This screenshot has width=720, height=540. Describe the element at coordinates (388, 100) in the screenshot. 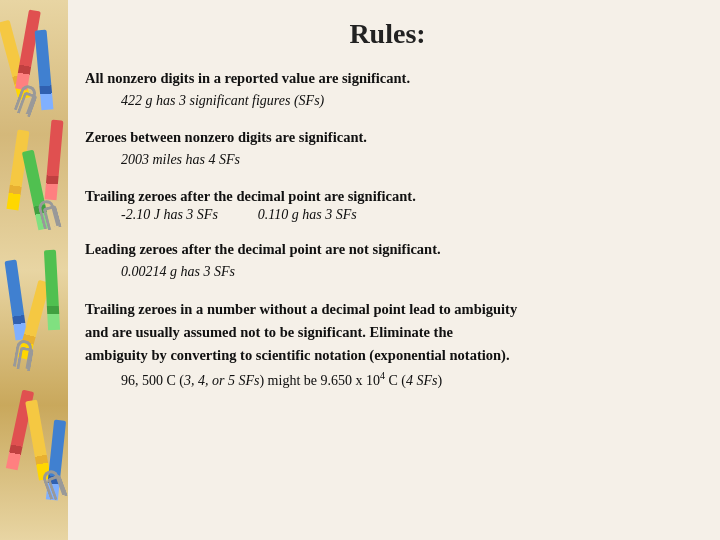

I see `rule-1-example: 422 g has 3 significant figures (SFs)` at that location.